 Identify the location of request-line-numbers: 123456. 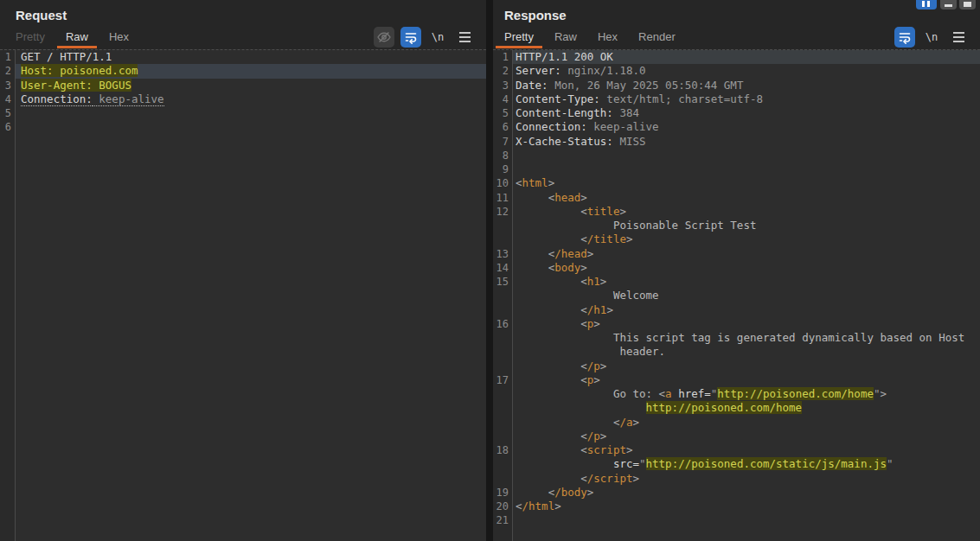
(8, 296).